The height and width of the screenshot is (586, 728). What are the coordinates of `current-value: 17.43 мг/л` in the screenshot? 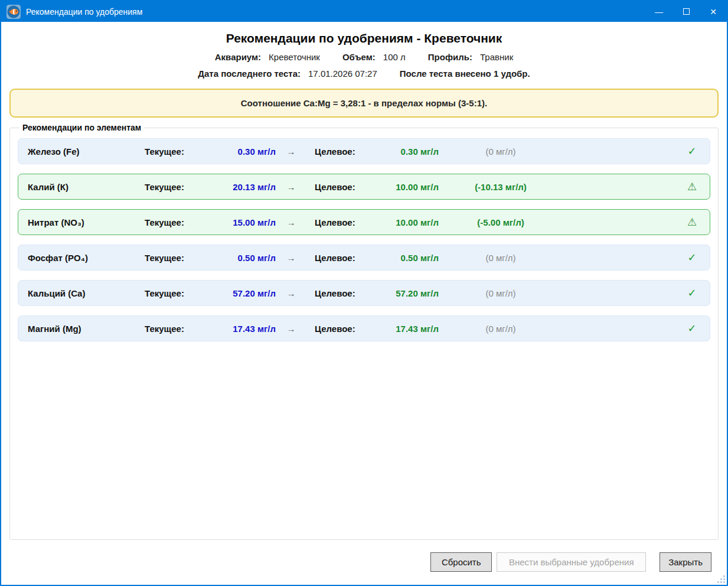 It's located at (237, 328).